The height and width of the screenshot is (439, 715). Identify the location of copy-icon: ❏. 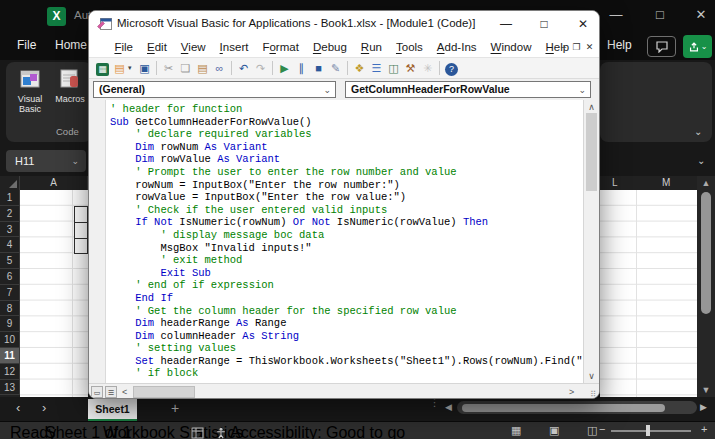
(186, 68).